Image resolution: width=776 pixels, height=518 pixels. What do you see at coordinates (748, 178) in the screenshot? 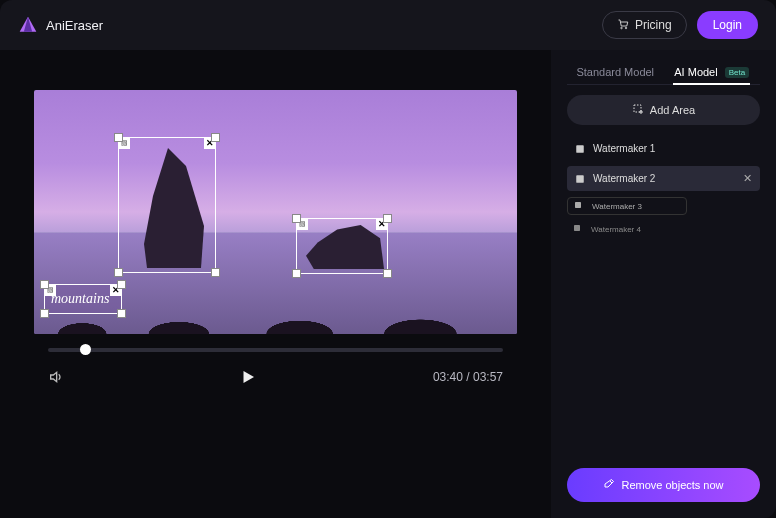
I see `close-icon: ✕` at bounding box center [748, 178].